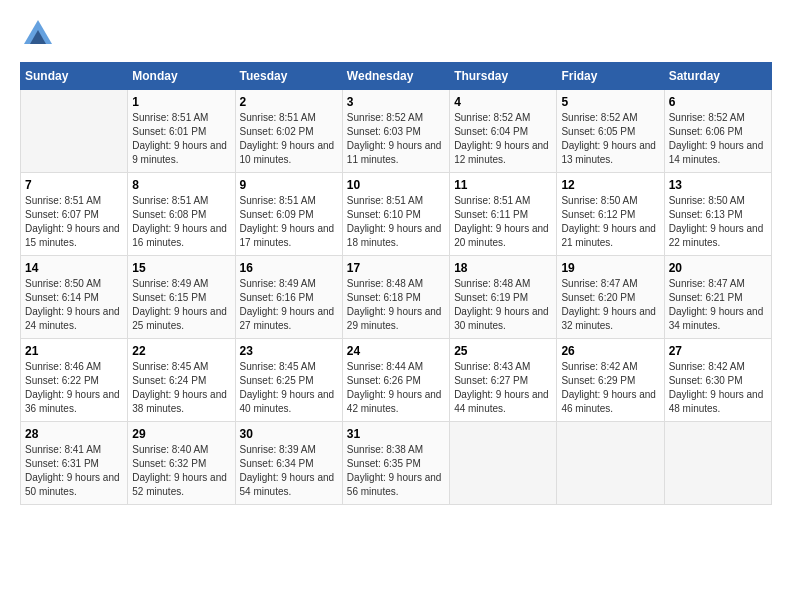  Describe the element at coordinates (396, 388) in the screenshot. I see `day-detail: Sunrise: 8:44 AM Sunset: 6:26 PM Dayligh…` at that location.